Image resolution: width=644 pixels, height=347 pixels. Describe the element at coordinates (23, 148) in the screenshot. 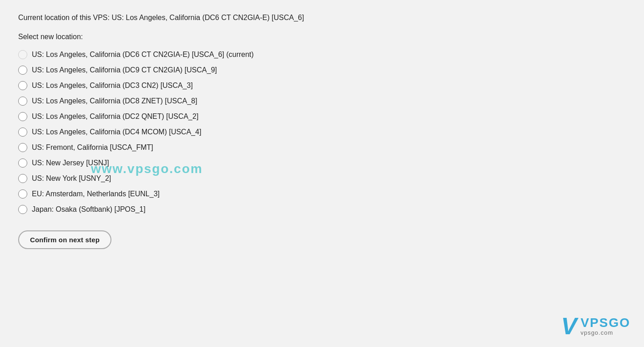

I see `location-radio-USCA_FMT` at that location.